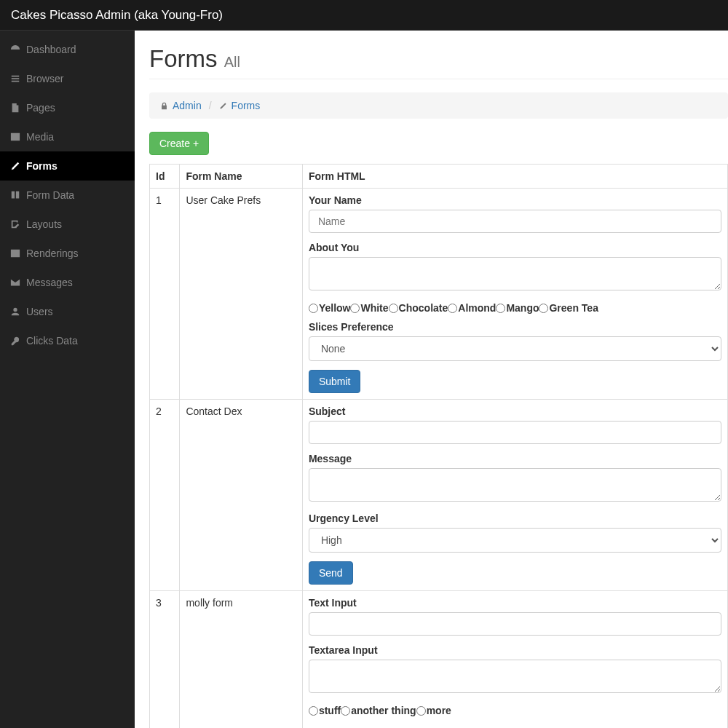  What do you see at coordinates (165, 294) in the screenshot?
I see `cell-id: 1` at bounding box center [165, 294].